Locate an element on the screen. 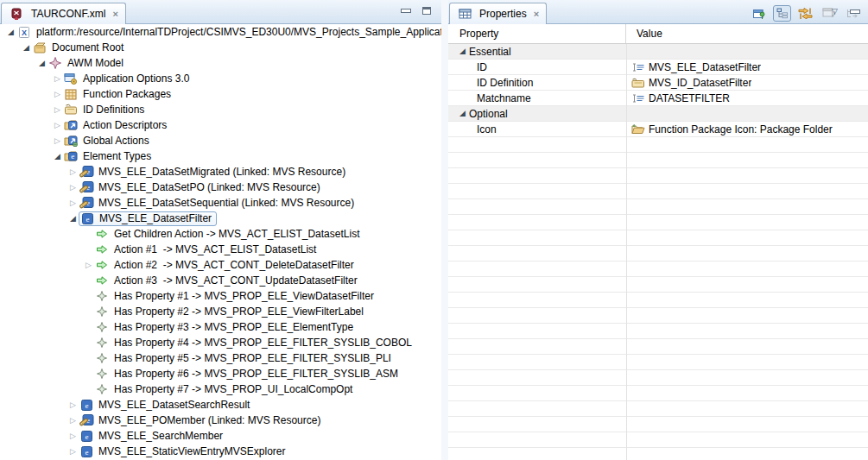 Image resolution: width=868 pixels, height=460 pixels. tree-item-label: MVS_ELE_DataSetPO (Linked: MVS Resource) is located at coordinates (209, 187).